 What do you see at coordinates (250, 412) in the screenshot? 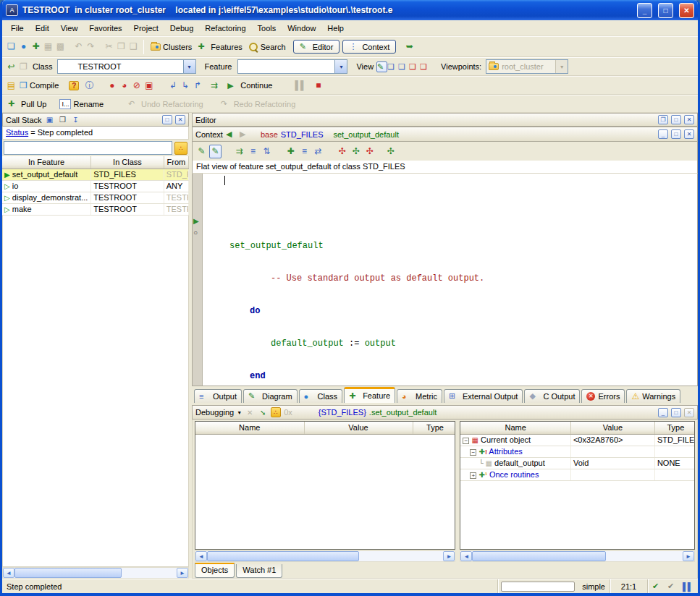
I see `debugging-close-tool-icon: ✕` at bounding box center [250, 412].